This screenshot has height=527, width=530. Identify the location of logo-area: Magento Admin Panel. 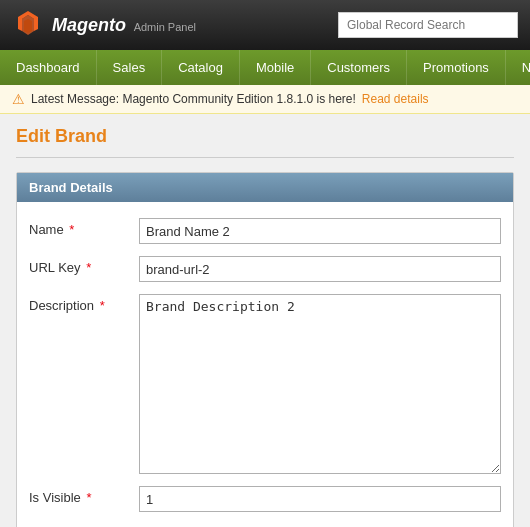
(104, 25).